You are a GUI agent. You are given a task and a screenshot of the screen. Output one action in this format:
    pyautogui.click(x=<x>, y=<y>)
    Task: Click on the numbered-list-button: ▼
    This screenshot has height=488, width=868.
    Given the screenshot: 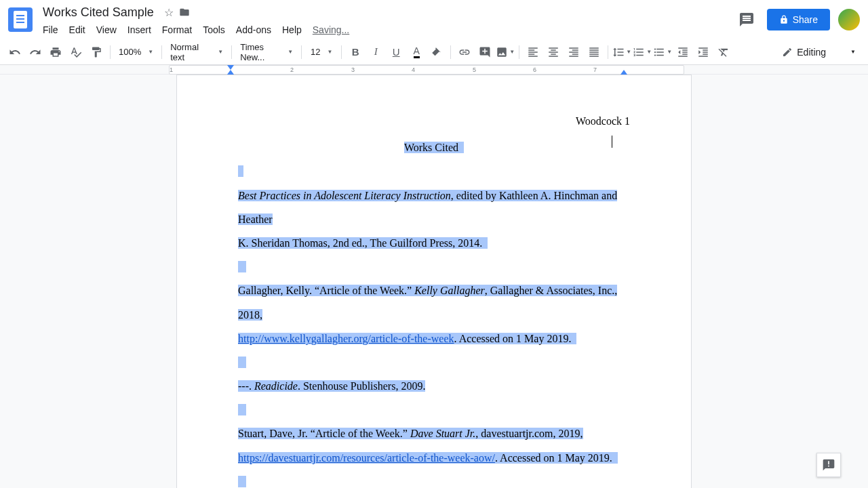 What is the action you would take?
    pyautogui.click(x=642, y=52)
    